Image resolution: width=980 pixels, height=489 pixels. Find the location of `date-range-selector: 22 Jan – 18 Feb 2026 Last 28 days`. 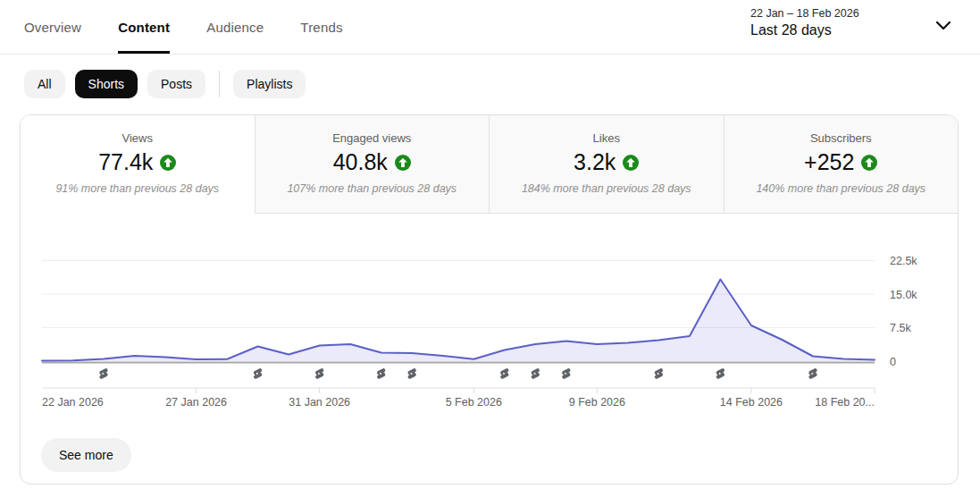

date-range-selector: 22 Jan – 18 Feb 2026 Last 28 days is located at coordinates (805, 23).